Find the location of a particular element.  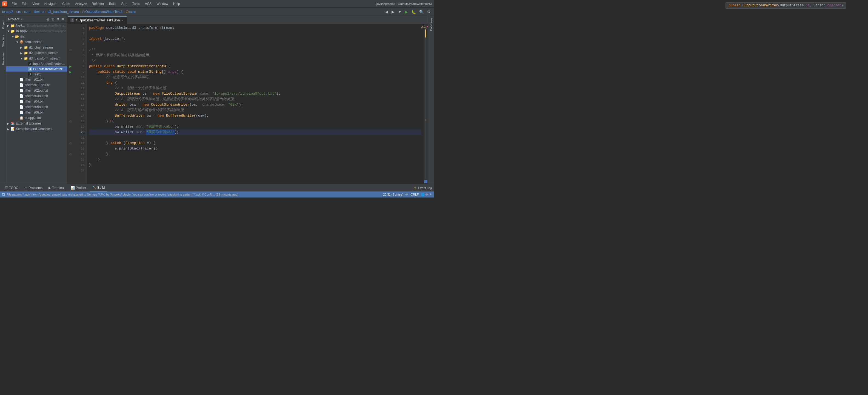

package-icon: 📦 is located at coordinates (22, 42).